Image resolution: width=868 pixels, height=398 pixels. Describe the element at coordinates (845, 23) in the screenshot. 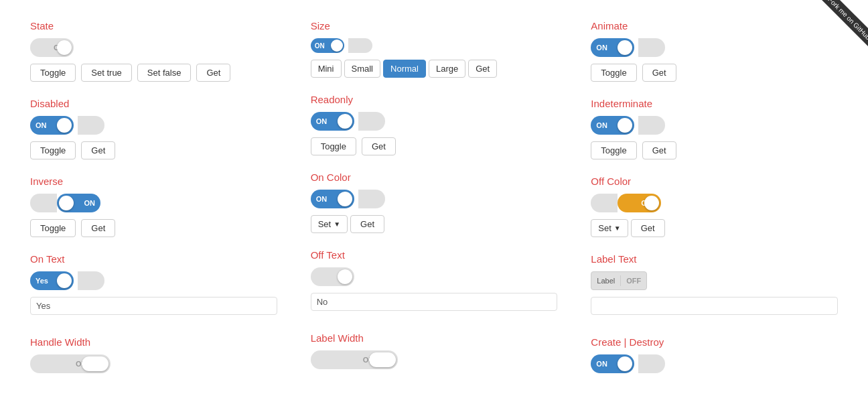

I see `fork-ribbon: Fork me on GitHub` at that location.